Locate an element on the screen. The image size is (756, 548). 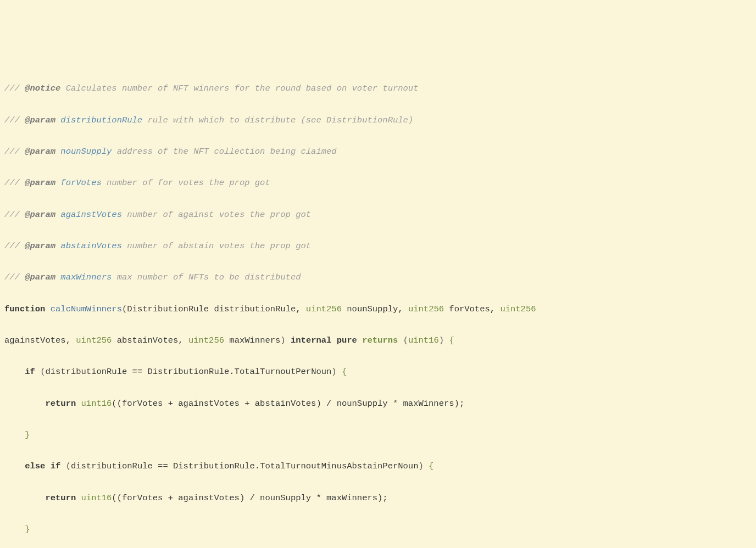
else-if-line: else if (distributionRule == Distributio… is located at coordinates (376, 467).